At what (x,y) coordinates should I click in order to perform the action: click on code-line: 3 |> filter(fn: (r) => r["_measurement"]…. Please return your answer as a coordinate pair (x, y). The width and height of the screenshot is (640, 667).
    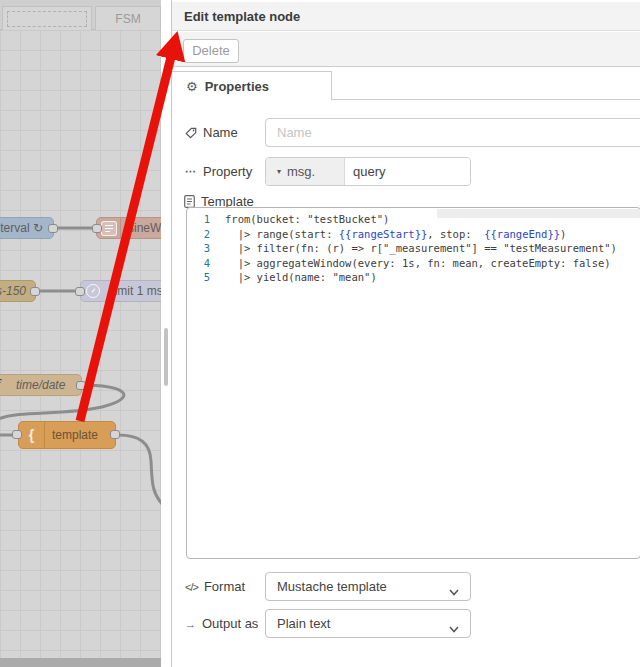
    Looking at the image, I should click on (414, 248).